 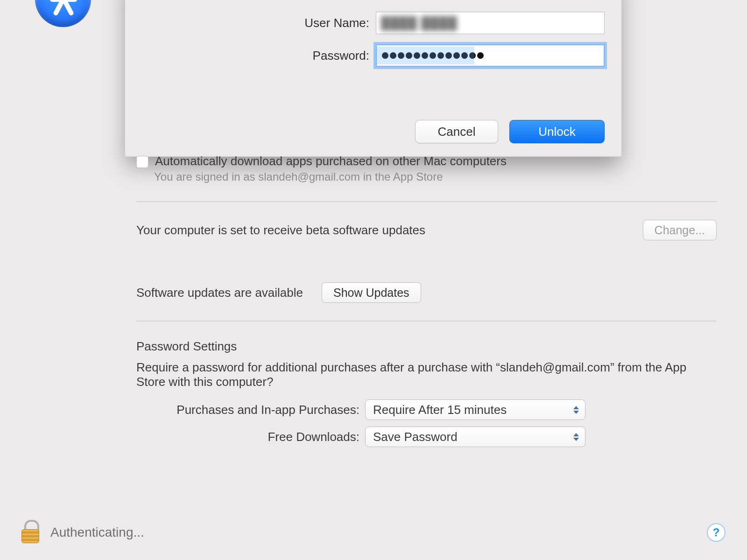 I want to click on lock-icon, so click(x=30, y=532).